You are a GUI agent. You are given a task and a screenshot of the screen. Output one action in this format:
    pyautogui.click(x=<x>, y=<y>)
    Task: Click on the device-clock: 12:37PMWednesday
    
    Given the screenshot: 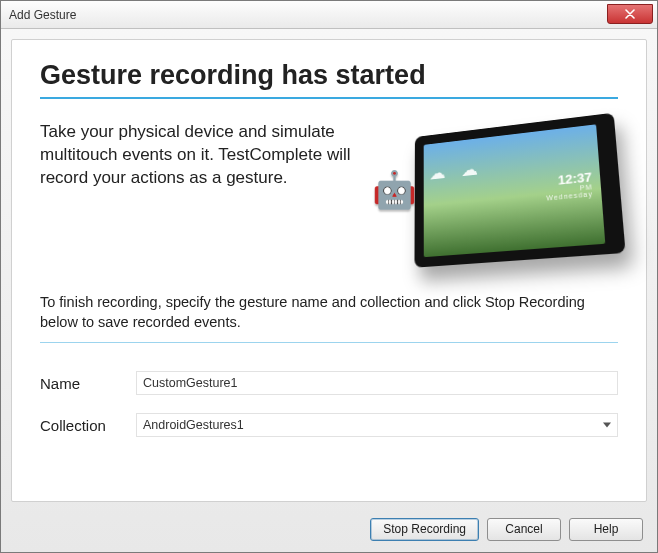 What is the action you would take?
    pyautogui.click(x=569, y=186)
    